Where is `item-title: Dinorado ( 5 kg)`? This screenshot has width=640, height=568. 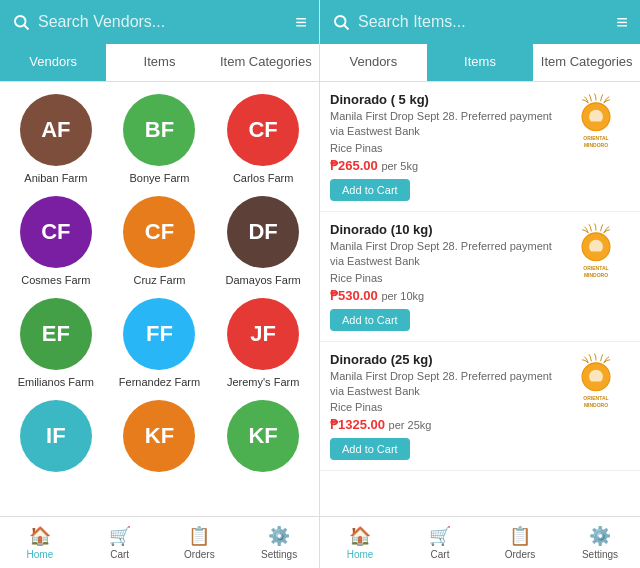 item-title: Dinorado ( 5 kg) is located at coordinates (442, 100).